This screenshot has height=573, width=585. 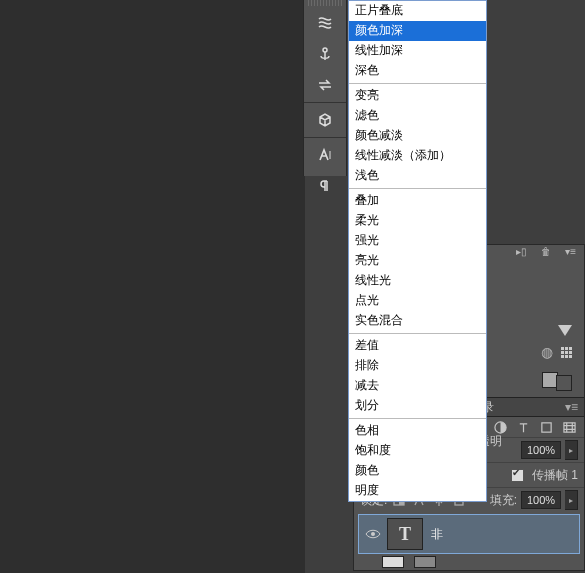 I want to click on fill-stepper-icon: ▸, so click(x=572, y=500).